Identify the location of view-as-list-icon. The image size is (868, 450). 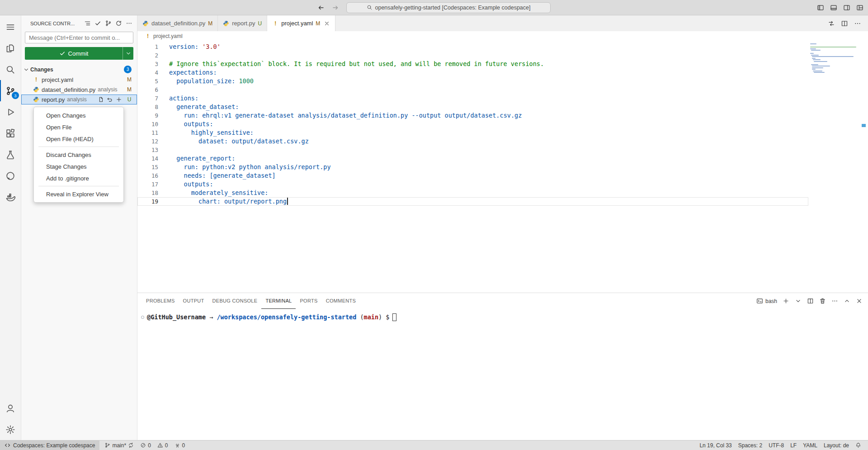
(88, 24).